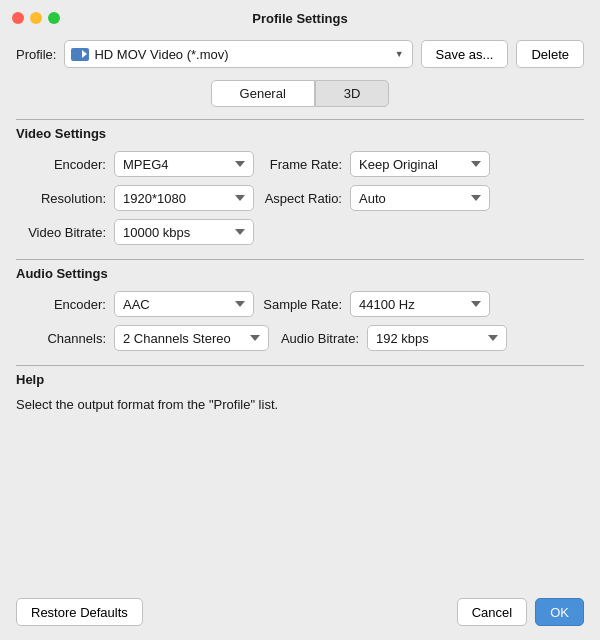 Image resolution: width=600 pixels, height=640 pixels. Describe the element at coordinates (300, 232) in the screenshot. I see `video-bitrate-row: Video Bitrate: 10000 kbps8000 kbps6000 k…` at that location.